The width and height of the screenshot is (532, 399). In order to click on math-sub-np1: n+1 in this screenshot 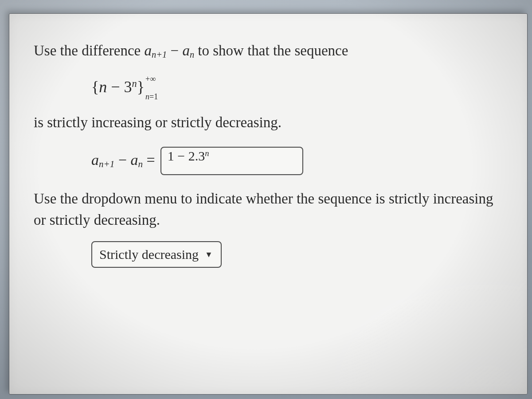, I will do `click(159, 55)`.